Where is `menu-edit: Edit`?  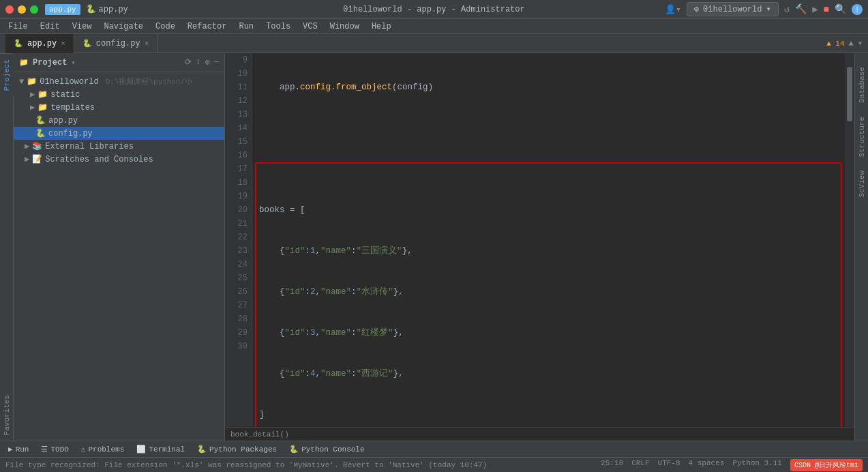 menu-edit: Edit is located at coordinates (50, 27).